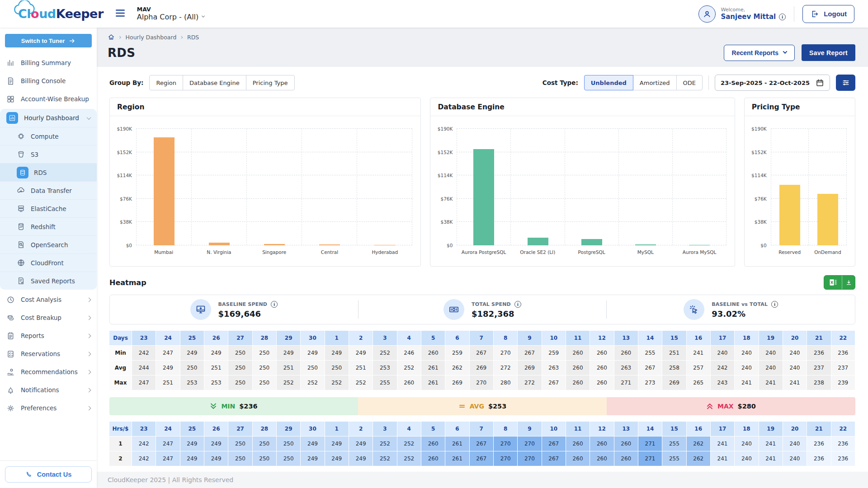  Describe the element at coordinates (48, 372) in the screenshot. I see `sidebar-item-recommendations: Recommendations` at that location.